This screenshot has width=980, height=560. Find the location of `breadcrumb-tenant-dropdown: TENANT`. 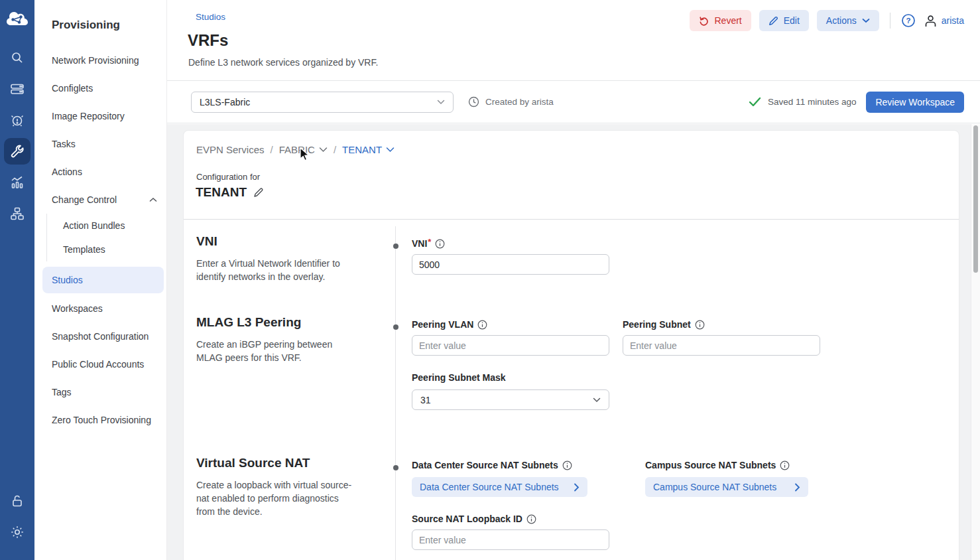

breadcrumb-tenant-dropdown: TENANT is located at coordinates (369, 150).